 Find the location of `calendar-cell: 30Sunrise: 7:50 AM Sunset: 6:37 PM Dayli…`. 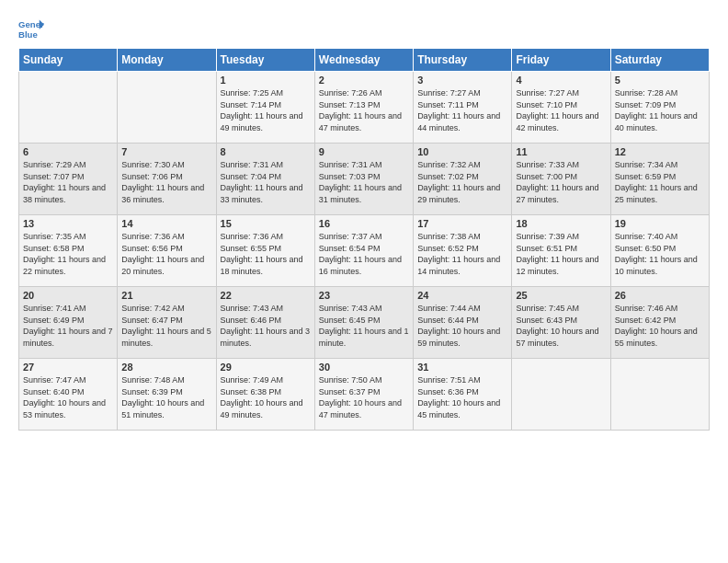

calendar-cell: 30Sunrise: 7:50 AM Sunset: 6:37 PM Dayli… is located at coordinates (364, 395).